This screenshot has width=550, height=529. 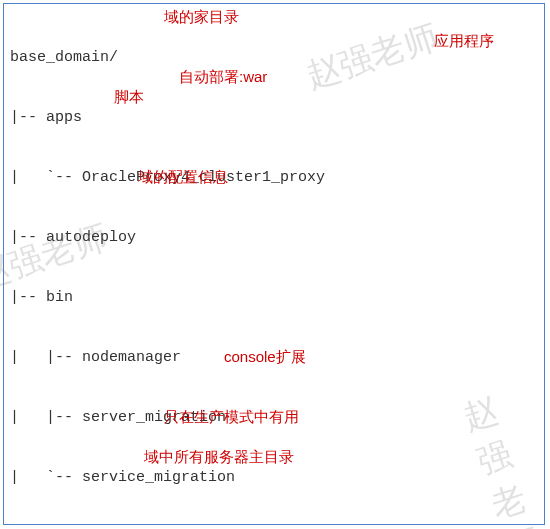 What do you see at coordinates (274, 118) in the screenshot?
I see `tree-line: |-- apps` at bounding box center [274, 118].